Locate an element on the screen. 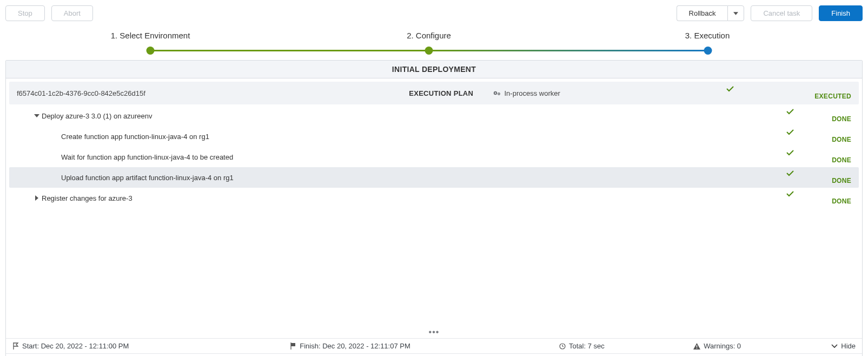 The width and height of the screenshot is (868, 356). plan-id: f6574c01-1c2b-4376-9cc0-842e5c26d15f is located at coordinates (213, 93).